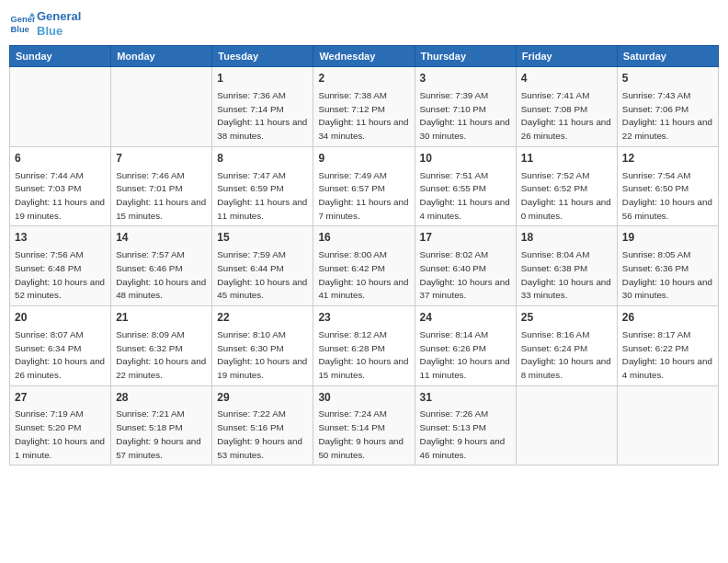 The width and height of the screenshot is (728, 563). I want to click on svg-text: Blue, so click(20, 29).